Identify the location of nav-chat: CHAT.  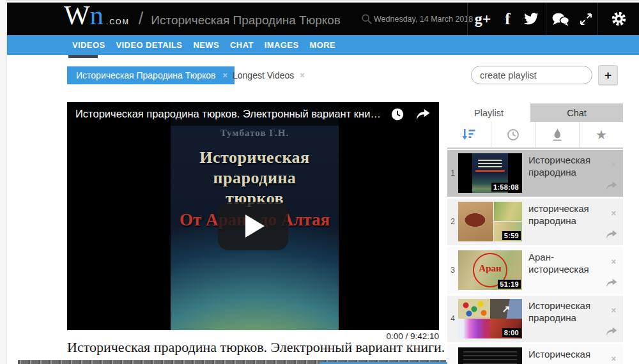
(242, 45).